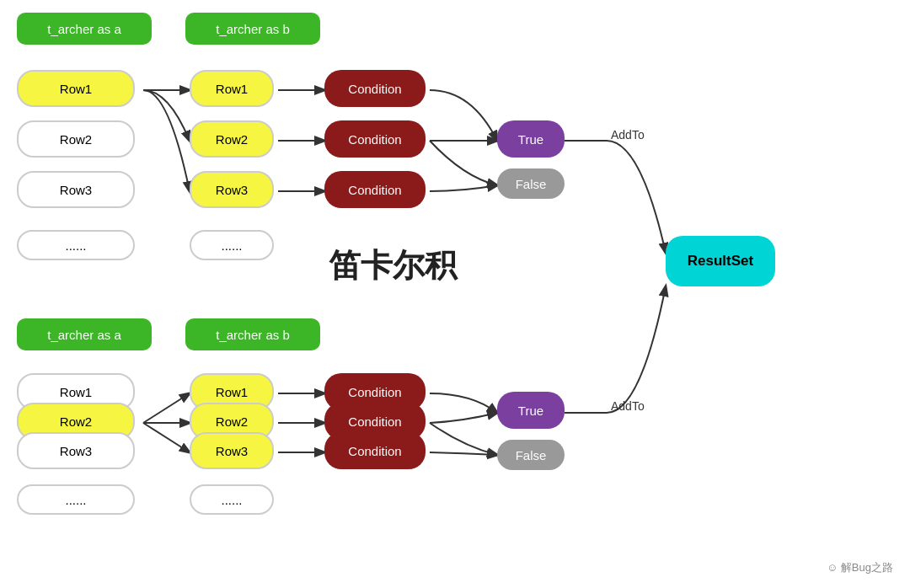 This screenshot has width=910, height=588. Describe the element at coordinates (232, 190) in the screenshot. I see `top-row-b-3: Row3` at that location.